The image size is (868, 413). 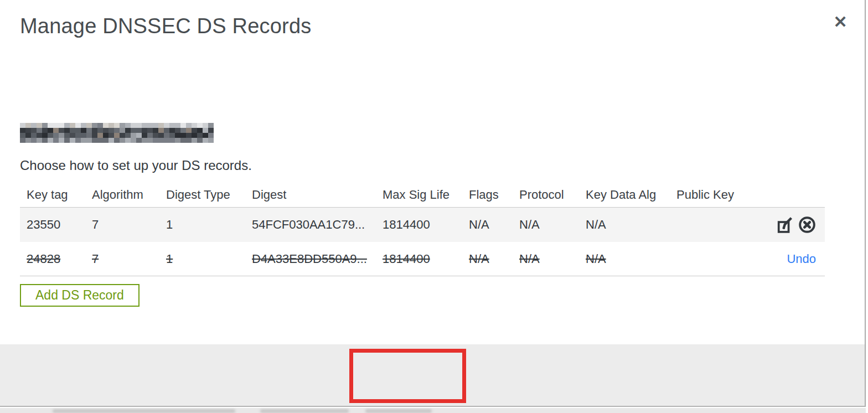 What do you see at coordinates (422, 225) in the screenshot?
I see `table-row: 23550 7 1 54FCF030AA1C79... 1814400 N/A …` at bounding box center [422, 225].